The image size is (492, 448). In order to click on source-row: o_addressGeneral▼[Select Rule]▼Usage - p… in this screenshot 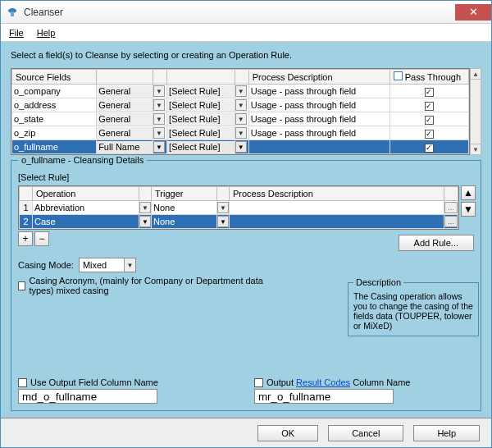, I will do `click(241, 105)`.